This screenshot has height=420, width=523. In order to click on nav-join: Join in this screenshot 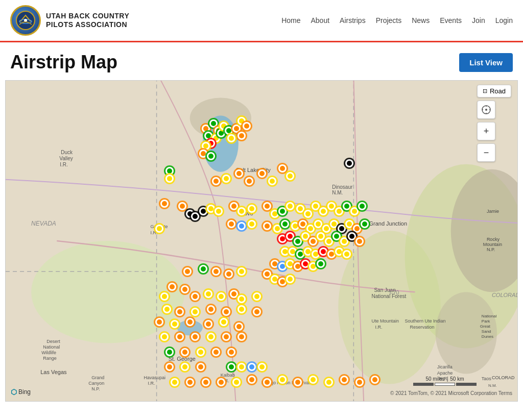, I will do `click(479, 20)`.